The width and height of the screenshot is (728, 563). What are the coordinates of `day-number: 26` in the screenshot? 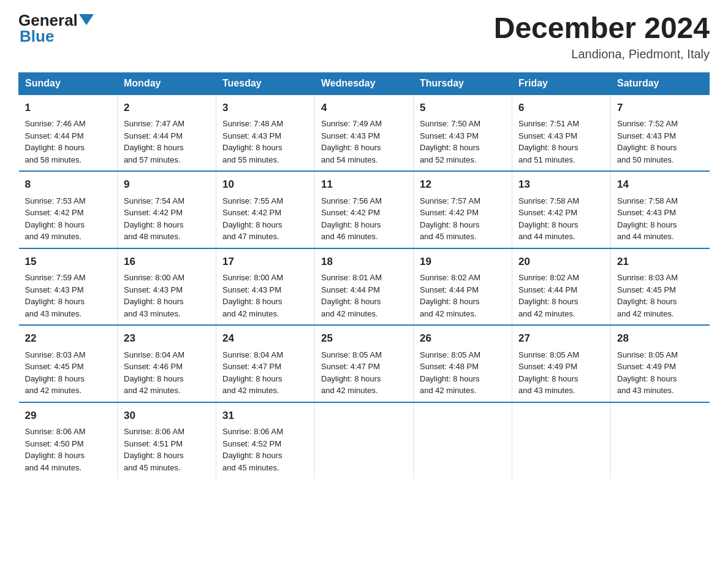 It's located at (463, 339).